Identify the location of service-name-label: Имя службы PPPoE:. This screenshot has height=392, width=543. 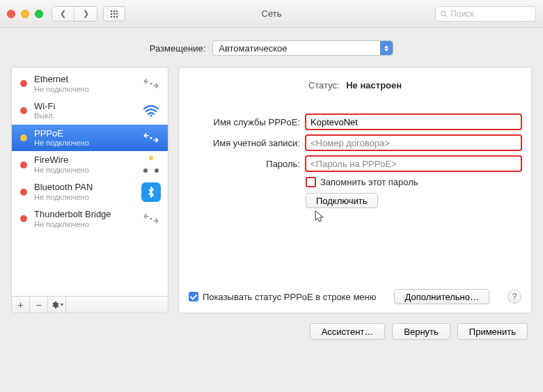
(244, 123).